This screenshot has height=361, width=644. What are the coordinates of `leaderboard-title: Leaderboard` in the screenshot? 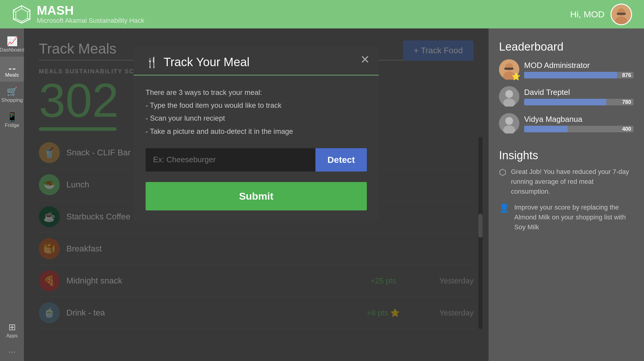 It's located at (566, 47).